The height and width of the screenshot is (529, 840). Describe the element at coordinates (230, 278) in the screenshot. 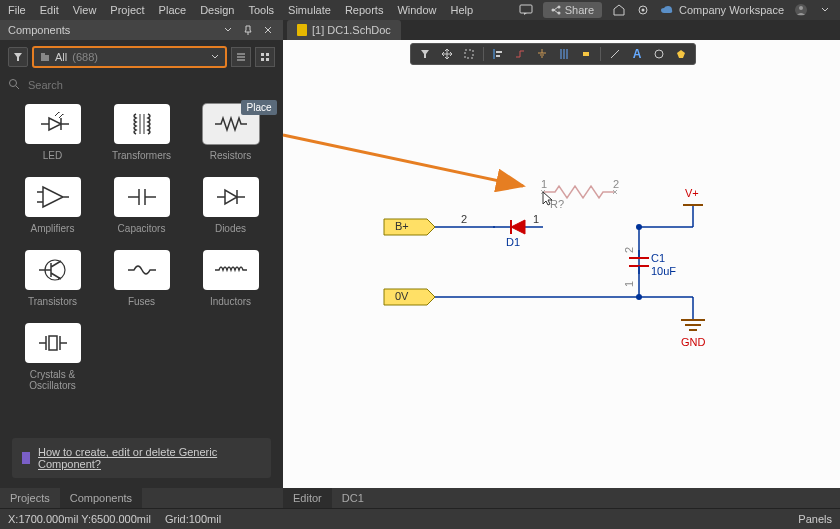

I see `component-inductors: Inductors` at that location.